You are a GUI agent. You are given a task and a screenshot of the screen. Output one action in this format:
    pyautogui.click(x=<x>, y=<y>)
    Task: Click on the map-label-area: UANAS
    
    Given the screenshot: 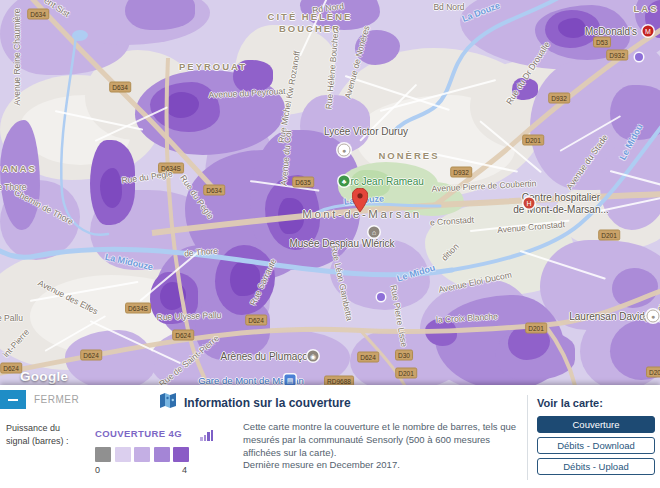 What is the action you would take?
    pyautogui.click(x=18, y=168)
    